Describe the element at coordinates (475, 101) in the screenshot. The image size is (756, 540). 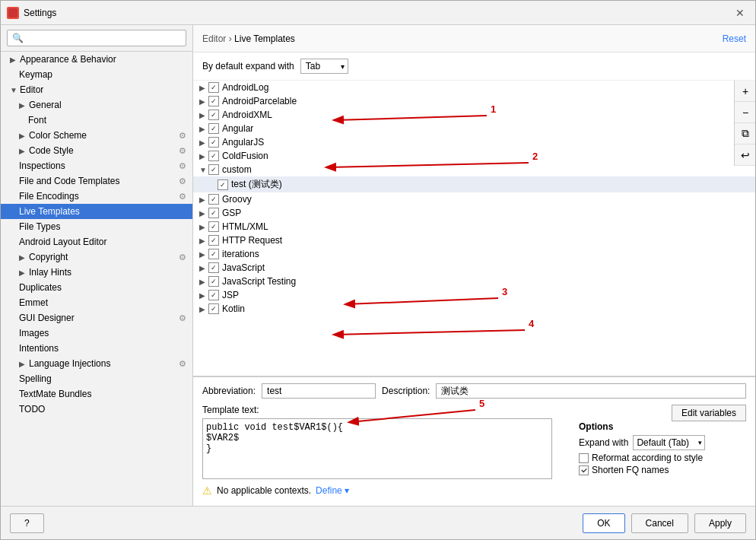
I see `template-group-row: ▶ ✓ AndroidParcelable` at that location.